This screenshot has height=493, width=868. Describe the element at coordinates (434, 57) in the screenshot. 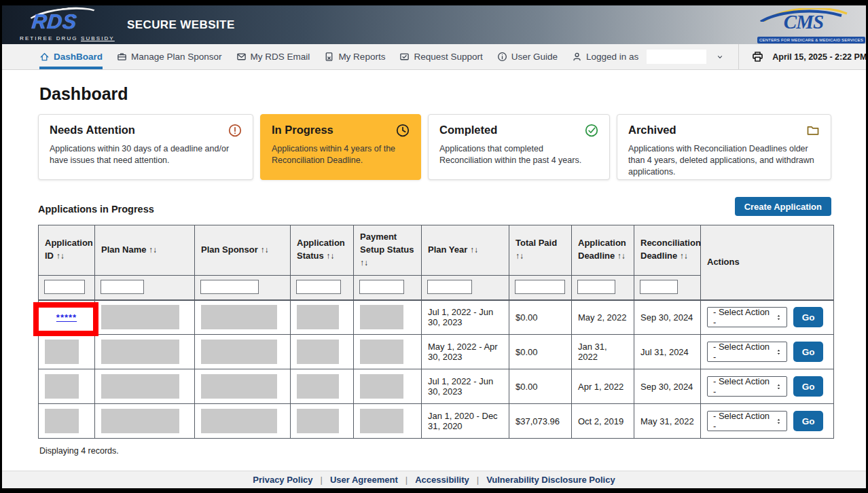

I see `primary-navigation: DashBoardManage Plan SponsorMy RDS Email…` at that location.